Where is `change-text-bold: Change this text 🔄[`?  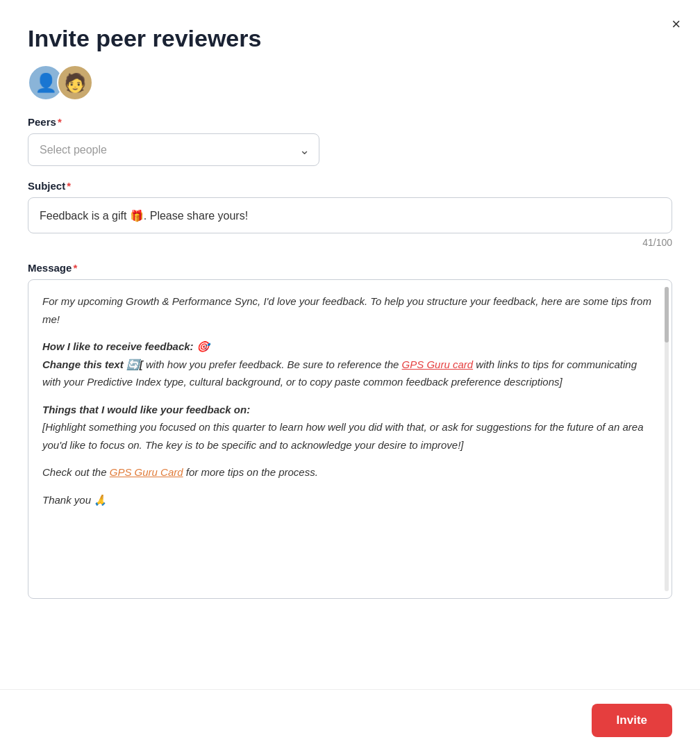 change-text-bold: Change this text 🔄[ is located at coordinates (93, 364).